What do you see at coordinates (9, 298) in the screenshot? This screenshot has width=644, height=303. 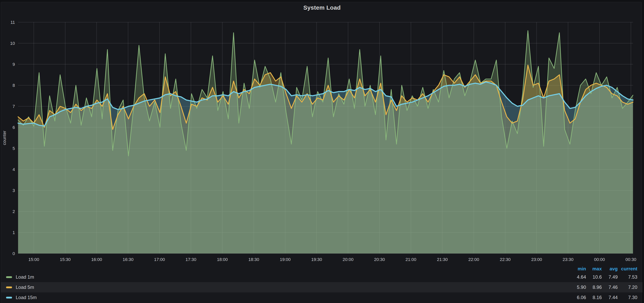 I see `series-color-swatch-load-15m` at bounding box center [9, 298].